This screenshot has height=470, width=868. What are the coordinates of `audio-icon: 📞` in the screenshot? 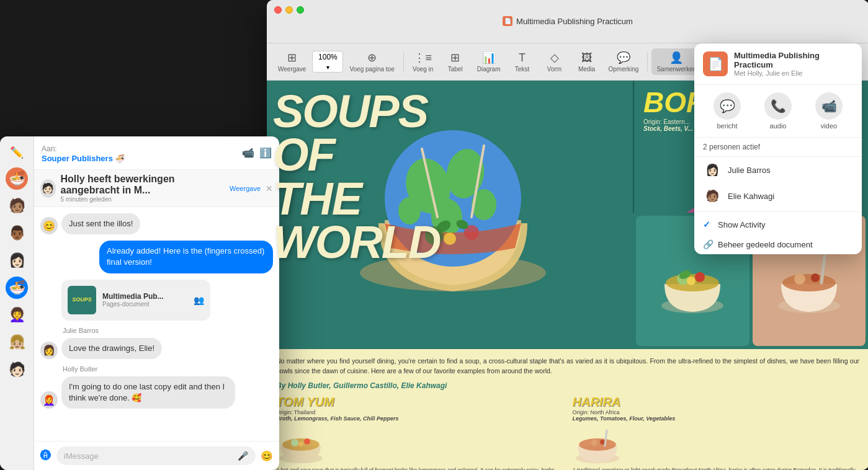 It's located at (778, 106).